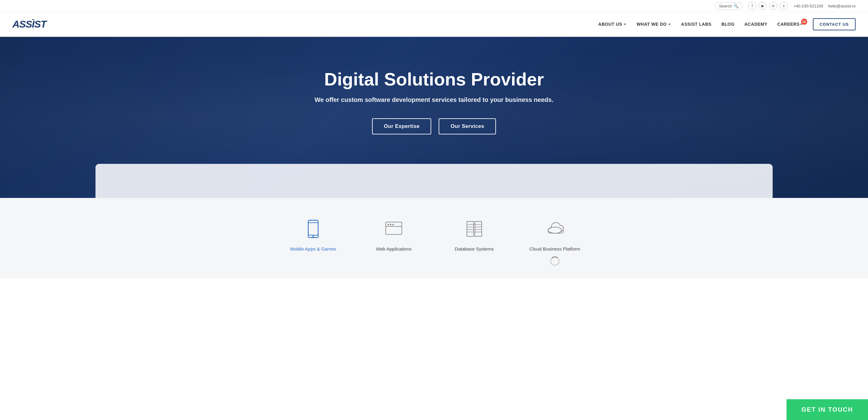 The width and height of the screenshot is (868, 420). What do you see at coordinates (474, 249) in the screenshot?
I see `service-label-database: Database Systems` at bounding box center [474, 249].